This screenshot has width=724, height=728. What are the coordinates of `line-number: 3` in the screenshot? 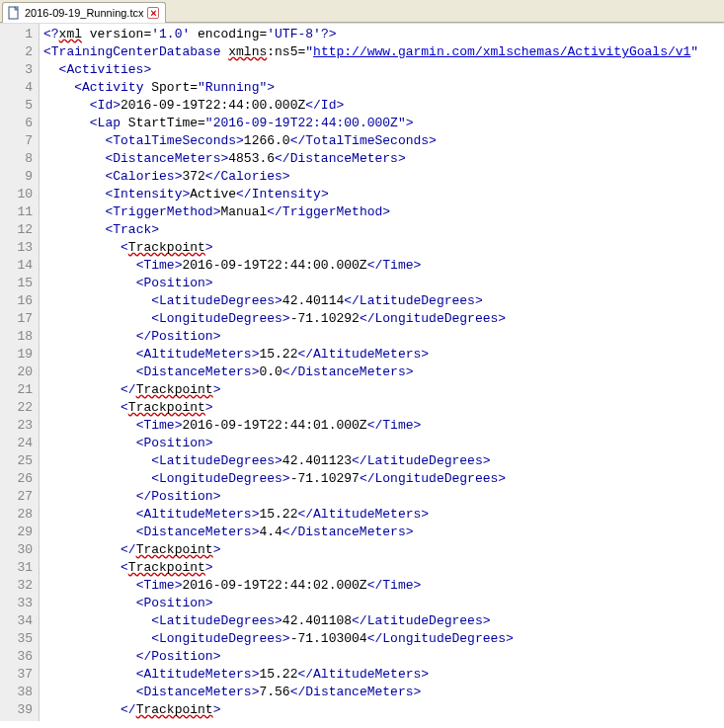 It's located at (16, 70).